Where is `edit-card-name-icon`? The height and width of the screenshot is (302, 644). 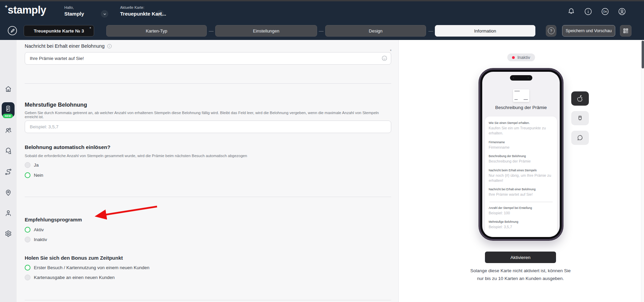
edit-card-name-icon is located at coordinates (12, 30).